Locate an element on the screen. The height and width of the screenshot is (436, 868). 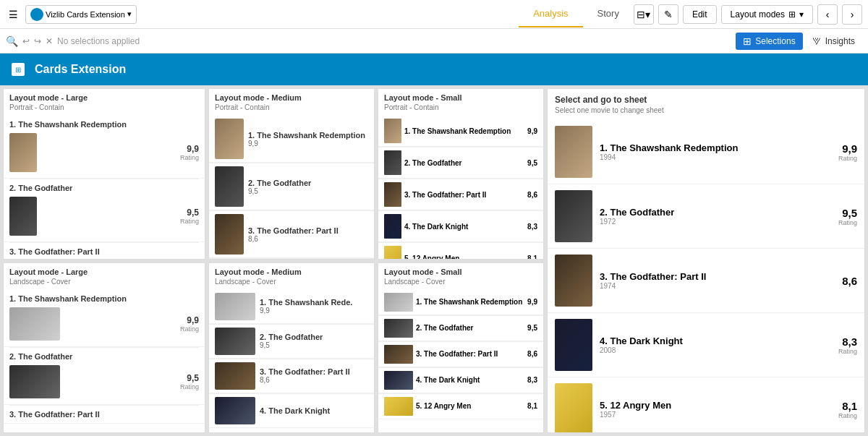
list-item: 3. The Godfather: Part II 1974 8,6 is located at coordinates (706, 281).